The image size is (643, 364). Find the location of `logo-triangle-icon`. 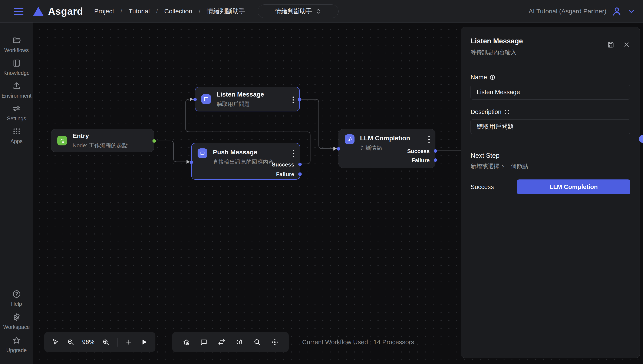

logo-triangle-icon is located at coordinates (39, 11).